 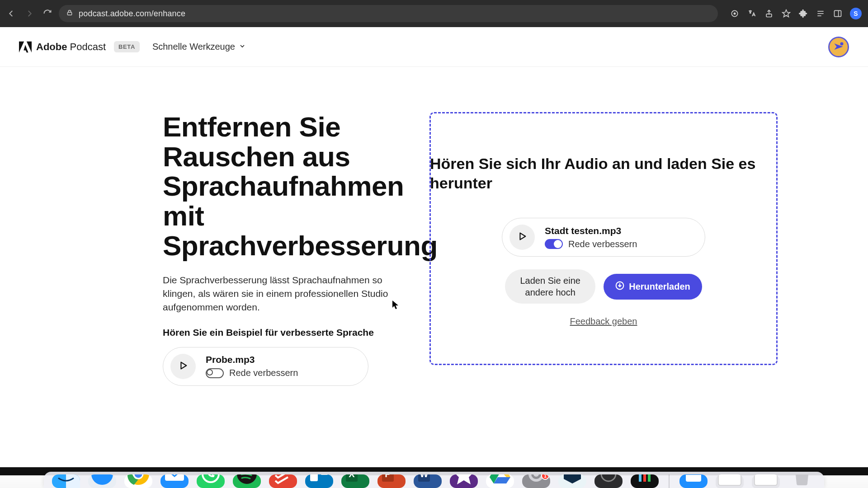 What do you see at coordinates (428, 481) in the screenshot?
I see `dock-word-icon: W` at bounding box center [428, 481].